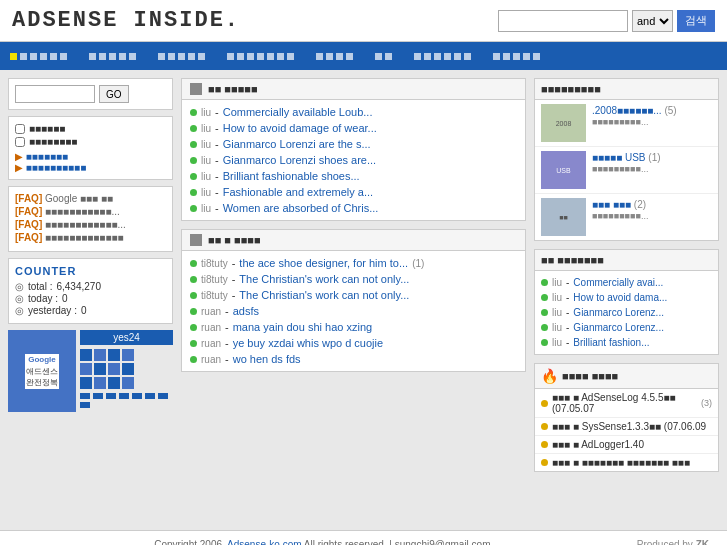 The image size is (727, 545). I want to click on right-posts-list: liu - Commercially avai... liu - How to …, so click(626, 312).